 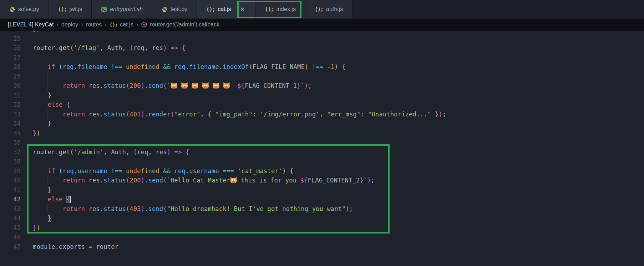 What do you see at coordinates (322, 247) in the screenshot?
I see `code-line: 47module.exports = router` at bounding box center [322, 247].